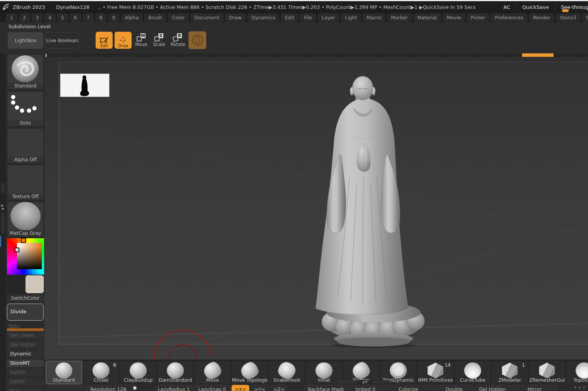 This screenshot has width=588, height=391. Describe the element at coordinates (46, 55) in the screenshot. I see `timeline-marker` at that location.